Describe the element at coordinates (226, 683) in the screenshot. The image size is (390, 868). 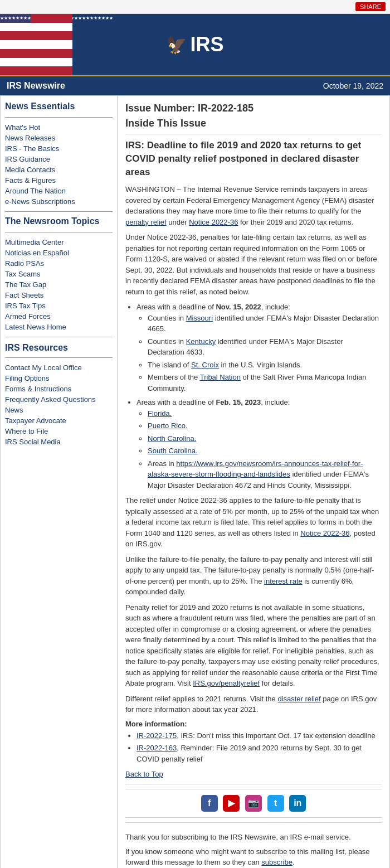
I see `penalty-relief-gov-link: IRS.gov/penaltyrelief` at that location.